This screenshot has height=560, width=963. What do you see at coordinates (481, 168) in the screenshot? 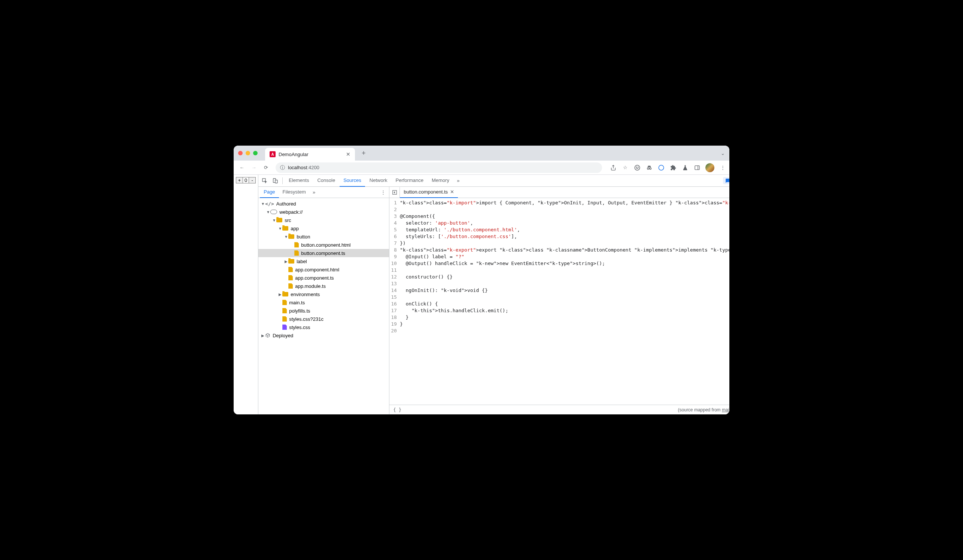
I see `toolbar: ← → ⟳ ⓘ localhost:4200 ☆ ⋮` at bounding box center [481, 168].